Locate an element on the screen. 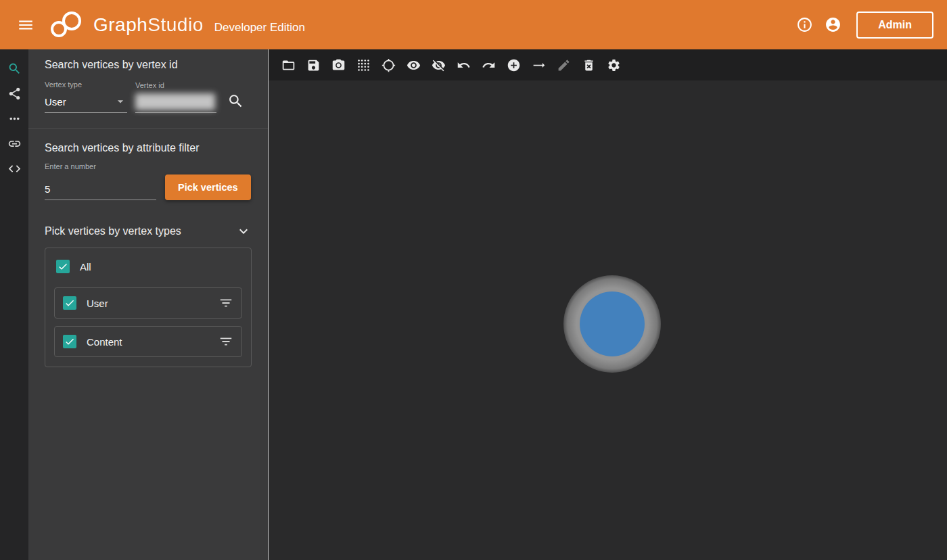  info-icon is located at coordinates (805, 24).